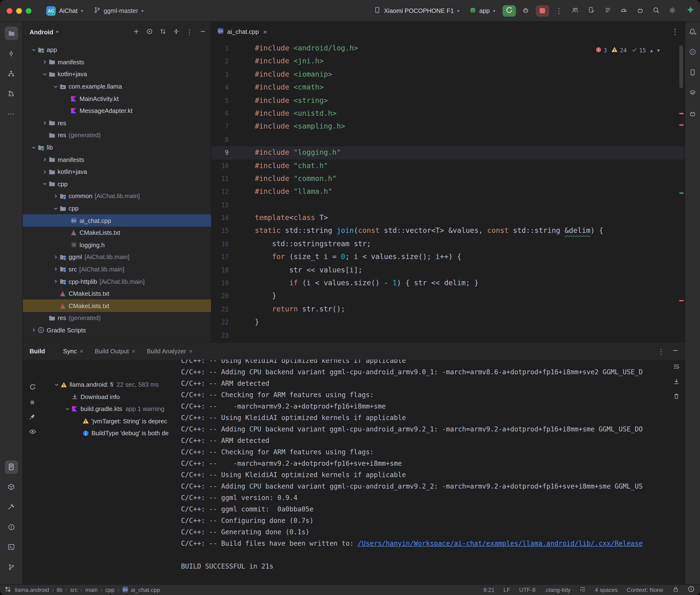 Image resolution: width=700 pixels, height=595 pixels. What do you see at coordinates (500, 543) in the screenshot?
I see `build-output-path-link: /Users/hanyin/Workspace/ai-chat/examples…` at bounding box center [500, 543].